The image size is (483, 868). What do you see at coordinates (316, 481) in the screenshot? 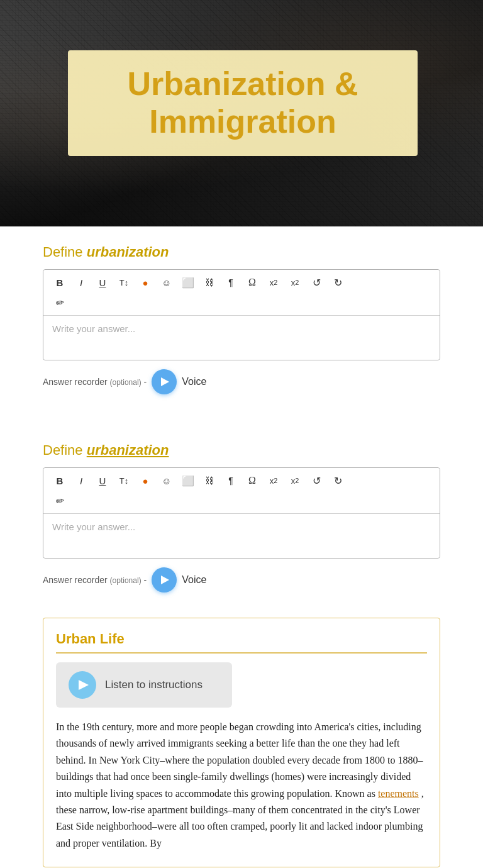
I see `undo-button-2: ↺` at bounding box center [316, 481].